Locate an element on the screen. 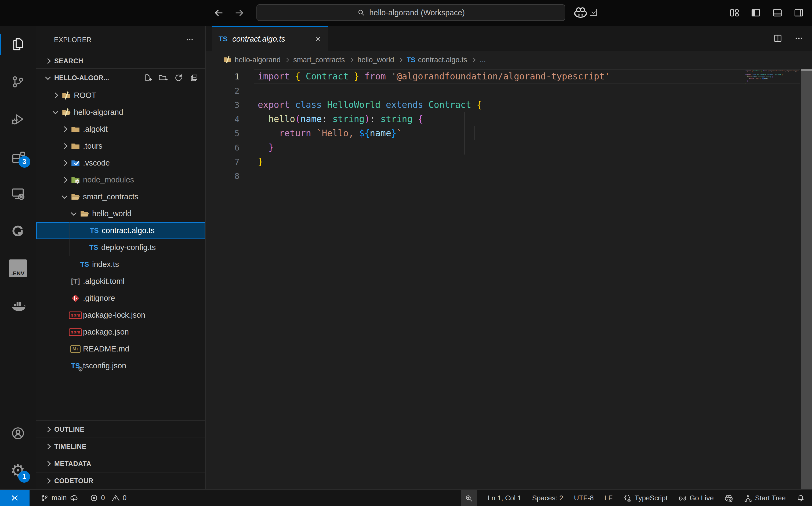 The height and width of the screenshot is (506, 812). activity-bar-item-explorer is located at coordinates (18, 44).